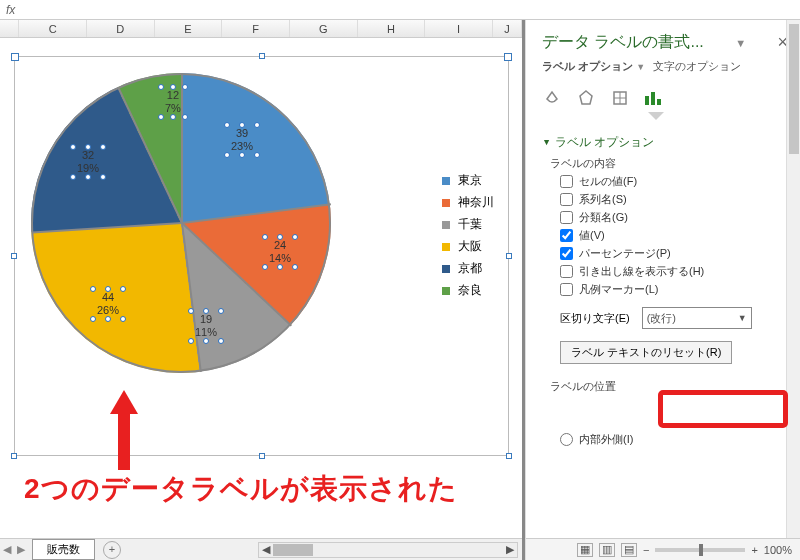 This screenshot has width=800, height=560. What do you see at coordinates (508, 28) in the screenshot?
I see `col-header: J` at bounding box center [508, 28].